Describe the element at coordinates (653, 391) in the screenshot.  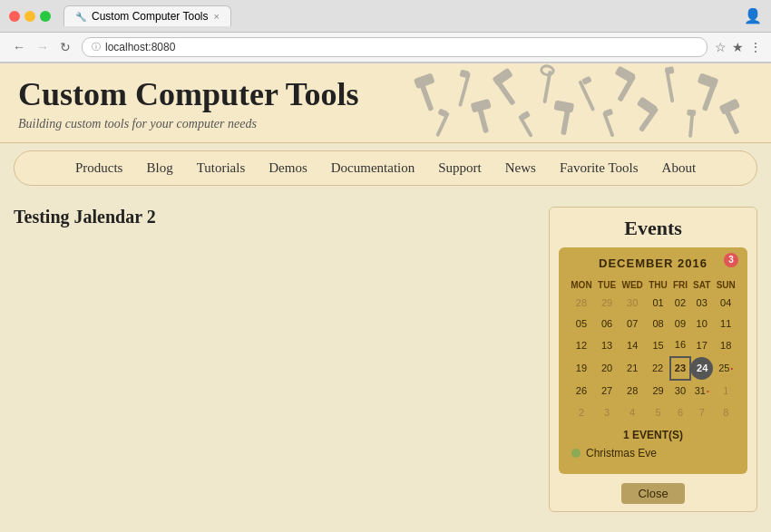
I see `calendar-week-row: 2627282930311` at that location.